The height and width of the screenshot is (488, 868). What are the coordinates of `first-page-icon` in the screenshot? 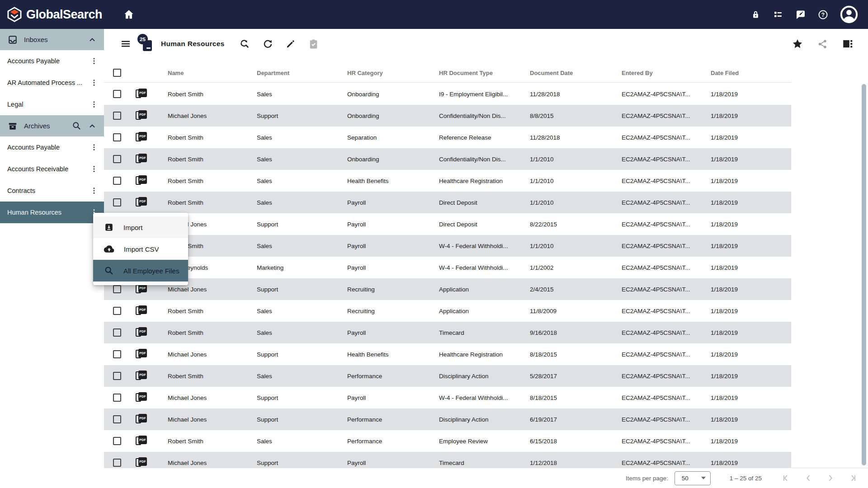 It's located at (786, 478).